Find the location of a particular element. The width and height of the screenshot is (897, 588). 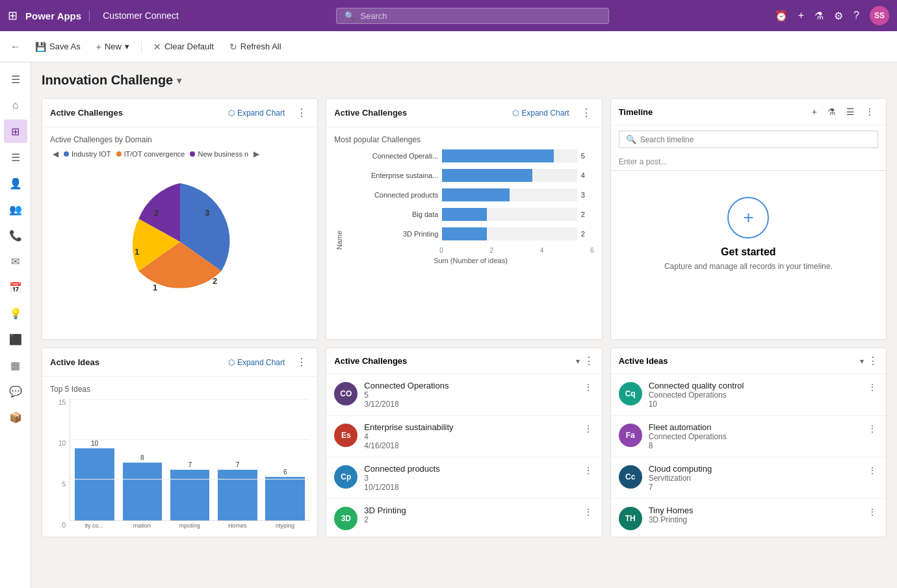

challenges-item-more-4: ⋮ is located at coordinates (588, 512).